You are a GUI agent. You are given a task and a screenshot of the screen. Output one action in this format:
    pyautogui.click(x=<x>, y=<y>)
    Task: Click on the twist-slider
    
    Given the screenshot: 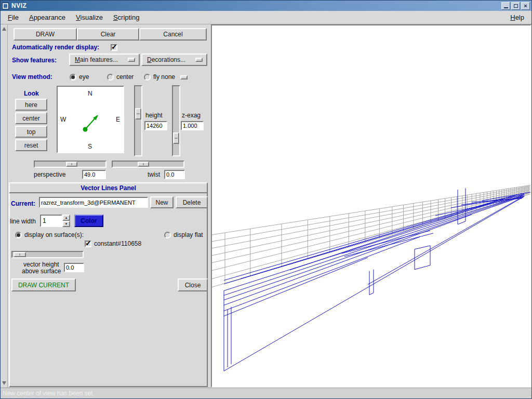 What is the action you would take?
    pyautogui.click(x=148, y=164)
    